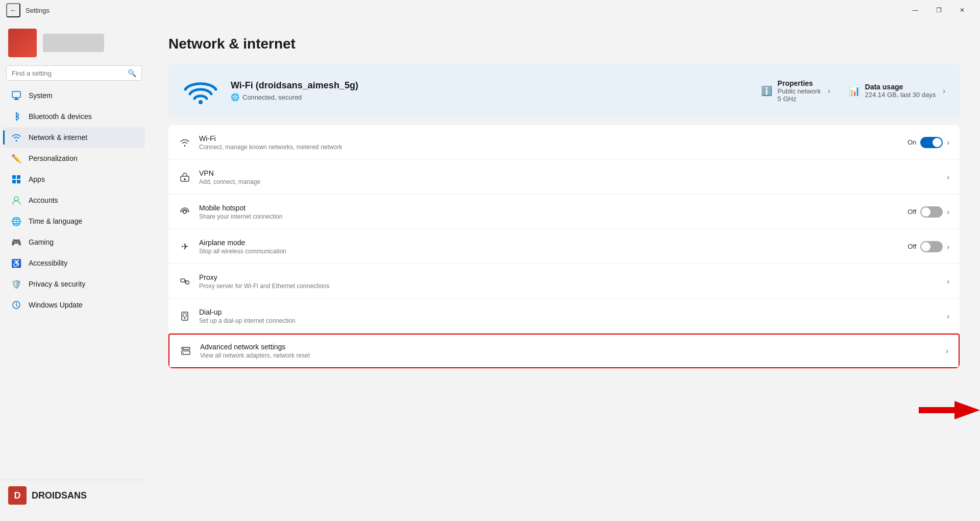 This screenshot has width=980, height=521. I want to click on data-usage-label: Data usage, so click(900, 87).